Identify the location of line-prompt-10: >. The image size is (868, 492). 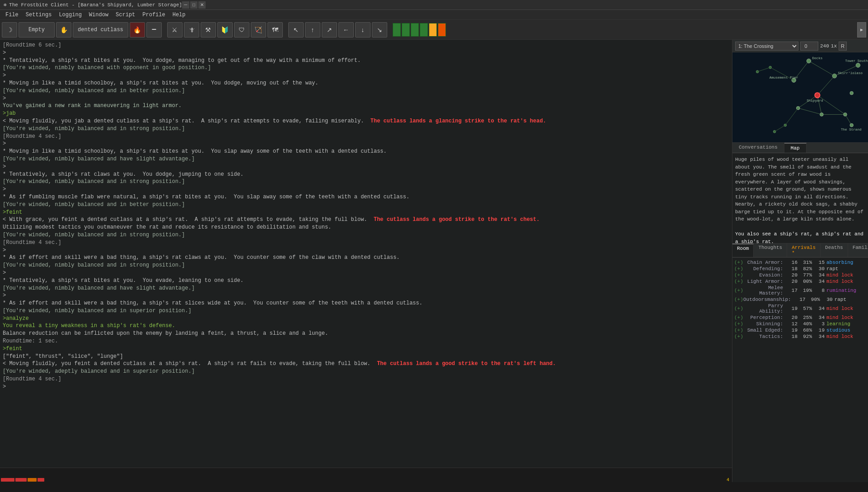
(366, 387).